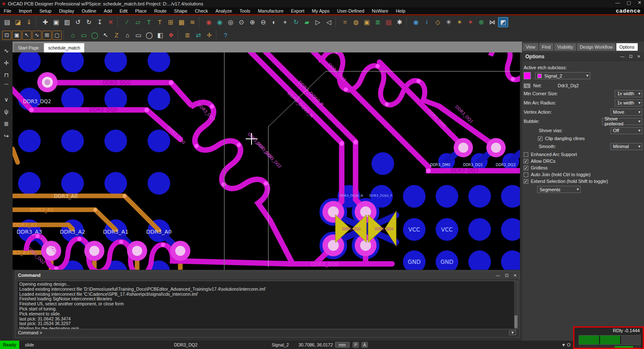  Describe the element at coordinates (192, 22) in the screenshot. I see `add-bus-icon: ≋` at that location.